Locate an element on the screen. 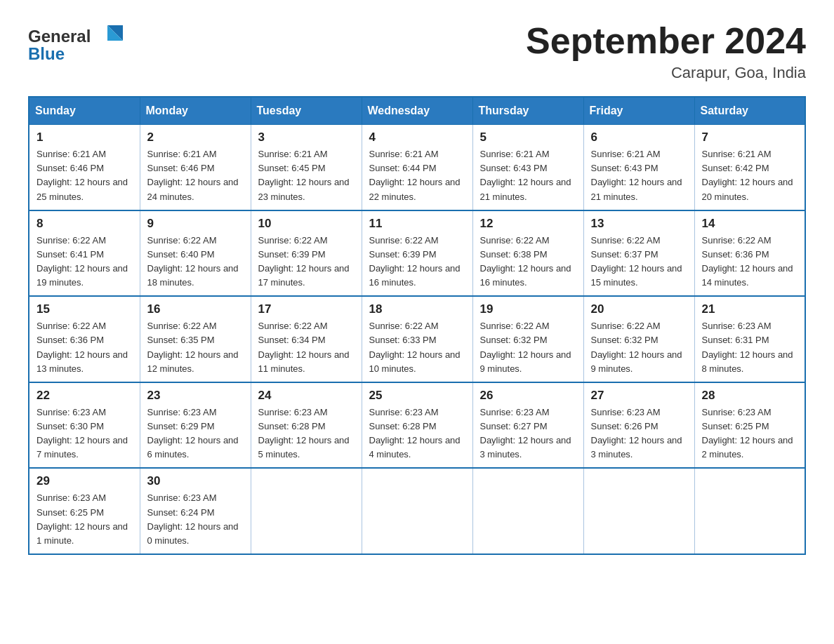 The height and width of the screenshot is (644, 834). location: Carapur, Goa, India is located at coordinates (666, 73).